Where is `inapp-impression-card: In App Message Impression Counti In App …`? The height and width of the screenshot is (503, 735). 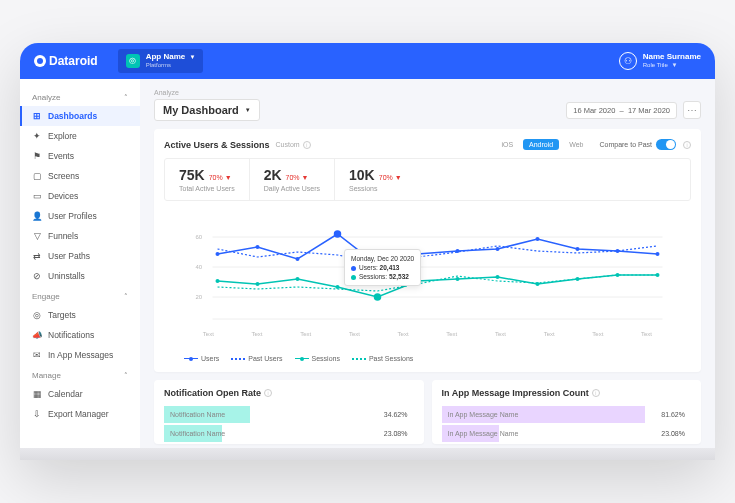
inapp-impression-card: In App Message Impression Counti In App … is located at coordinates (567, 412).